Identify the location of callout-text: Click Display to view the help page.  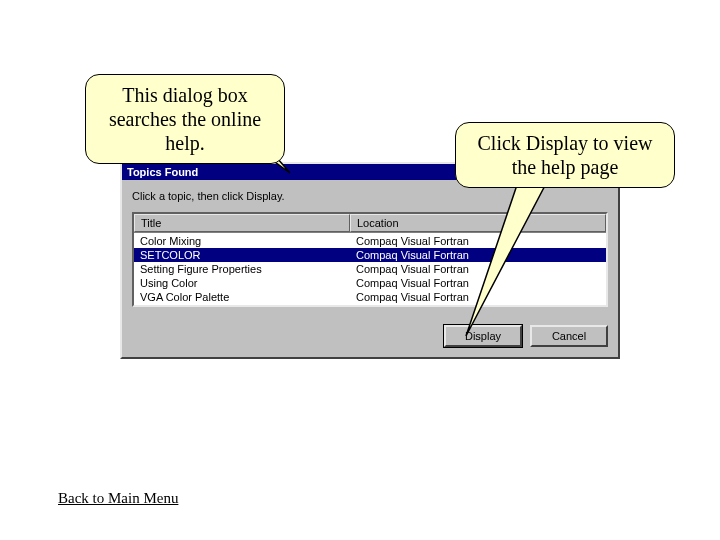
(566, 155).